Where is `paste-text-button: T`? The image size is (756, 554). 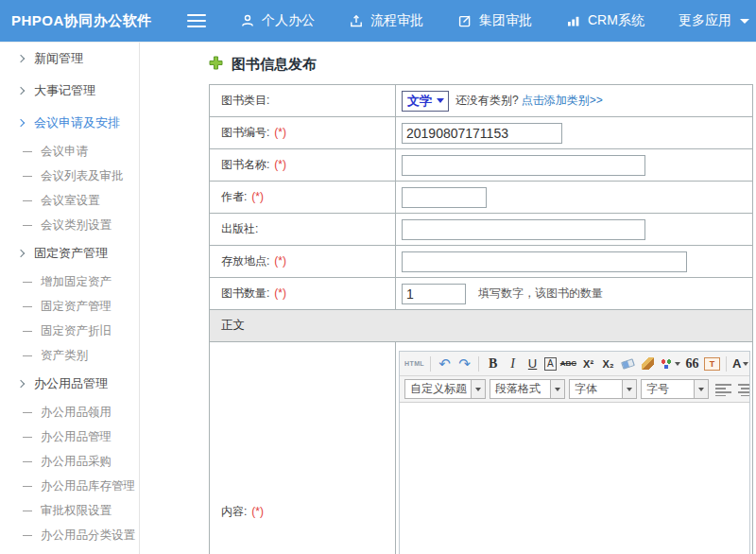 paste-text-button: T is located at coordinates (713, 364).